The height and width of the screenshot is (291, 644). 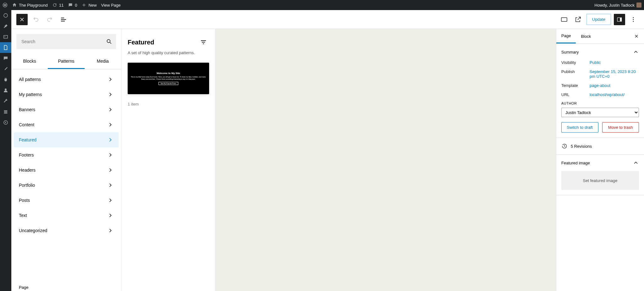 I want to click on view-page-link: View Page, so click(x=111, y=5).